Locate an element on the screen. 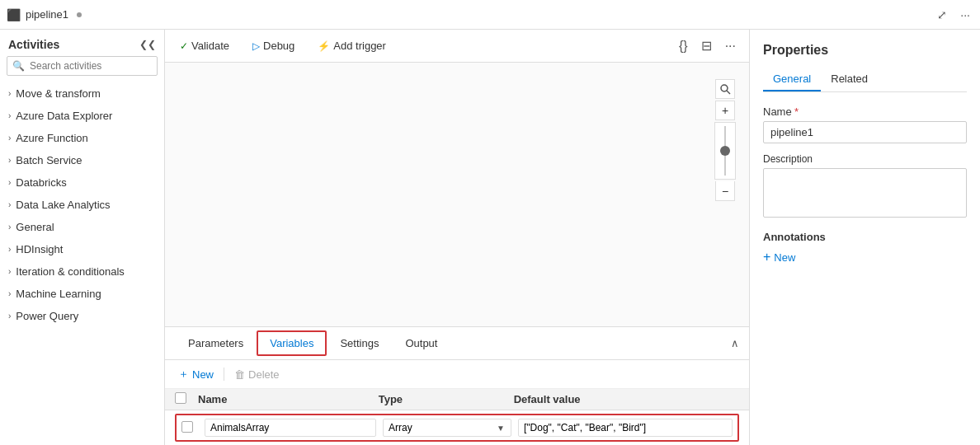  debug-icon: ▷ is located at coordinates (256, 46).